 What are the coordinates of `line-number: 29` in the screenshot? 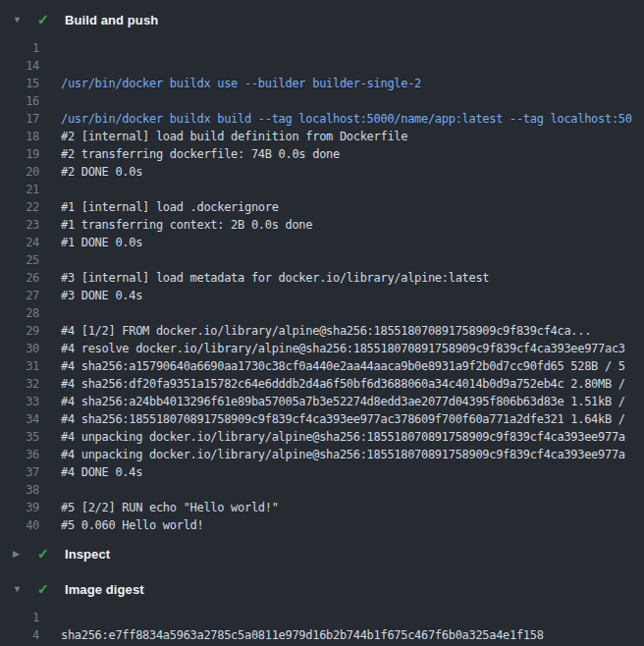 It's located at (20, 331).